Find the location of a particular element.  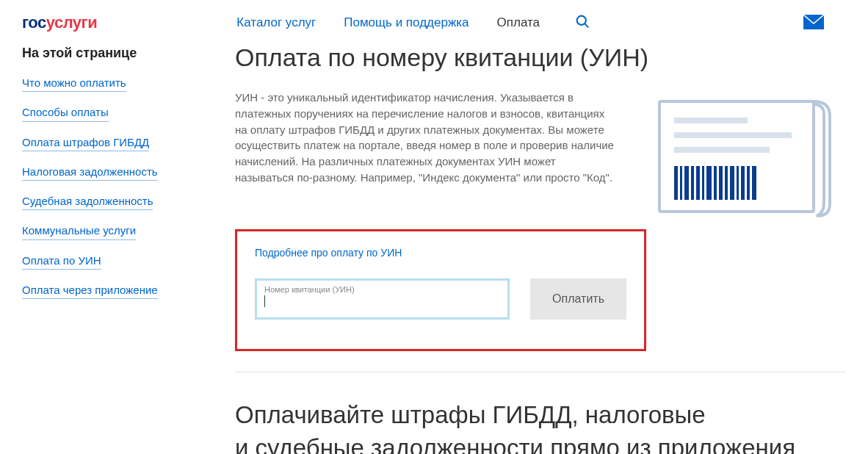

receipt-illustration is located at coordinates (745, 153).